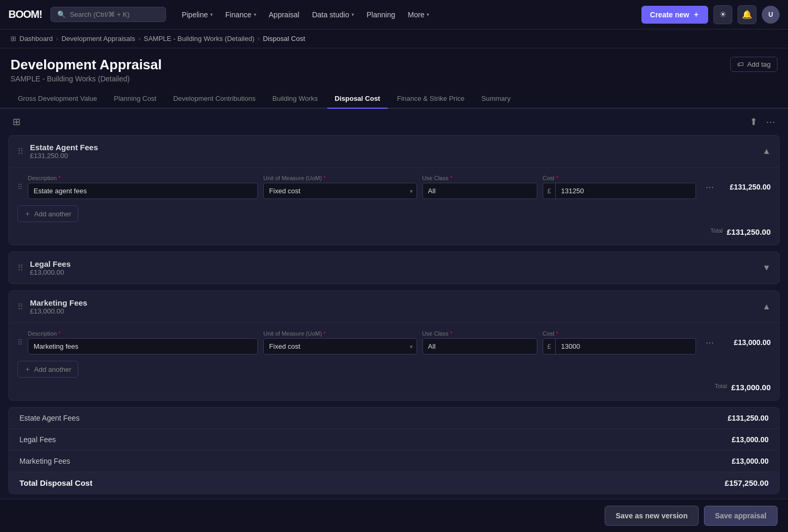 The width and height of the screenshot is (788, 532). Describe the element at coordinates (255, 15) in the screenshot. I see `finance-chevron-icon: ▾` at that location.